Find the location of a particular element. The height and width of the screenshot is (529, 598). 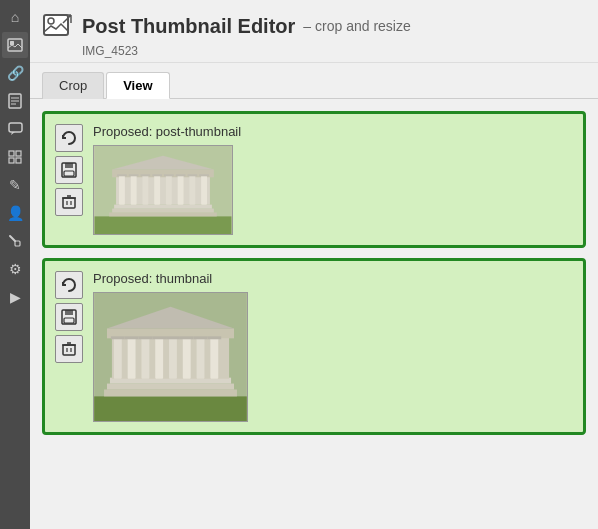

tabs-bar: Crop View is located at coordinates (314, 85).